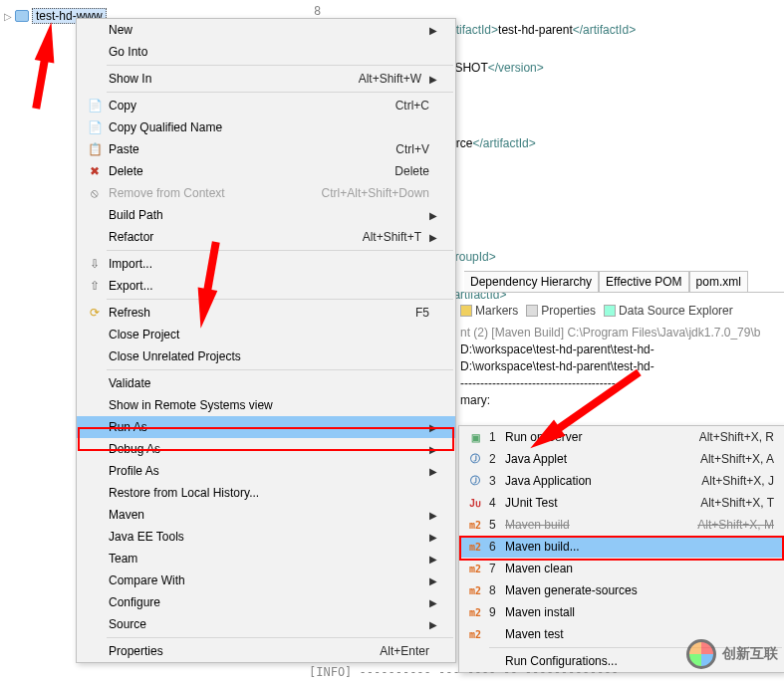 The height and width of the screenshot is (683, 784). What do you see at coordinates (266, 537) in the screenshot?
I see `menu-jee-tools: Java EE Tools▶` at bounding box center [266, 537].